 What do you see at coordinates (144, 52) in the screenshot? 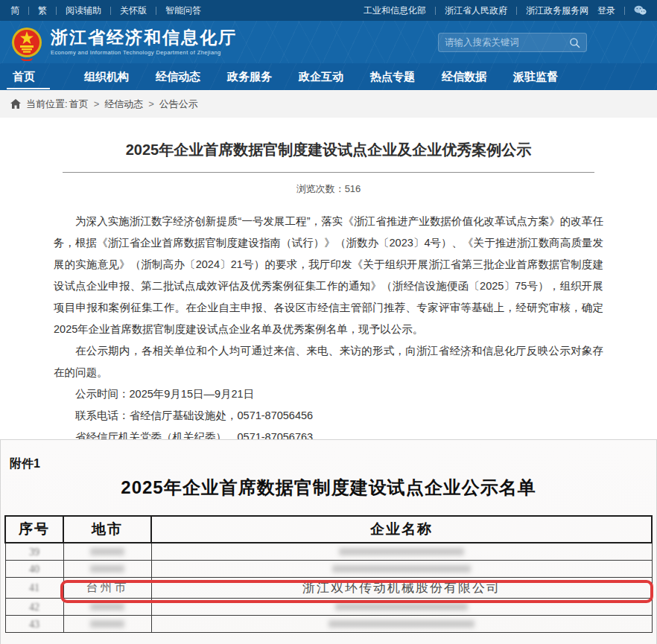
I see `site-subtitle: Economy and Information Technology Depar…` at bounding box center [144, 52].